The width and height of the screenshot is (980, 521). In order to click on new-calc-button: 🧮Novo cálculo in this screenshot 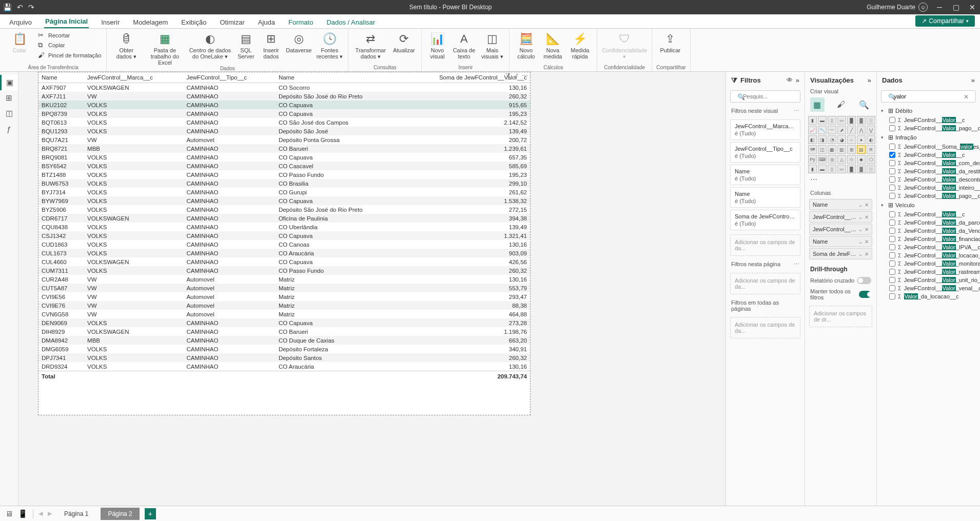, I will do `click(526, 45)`.